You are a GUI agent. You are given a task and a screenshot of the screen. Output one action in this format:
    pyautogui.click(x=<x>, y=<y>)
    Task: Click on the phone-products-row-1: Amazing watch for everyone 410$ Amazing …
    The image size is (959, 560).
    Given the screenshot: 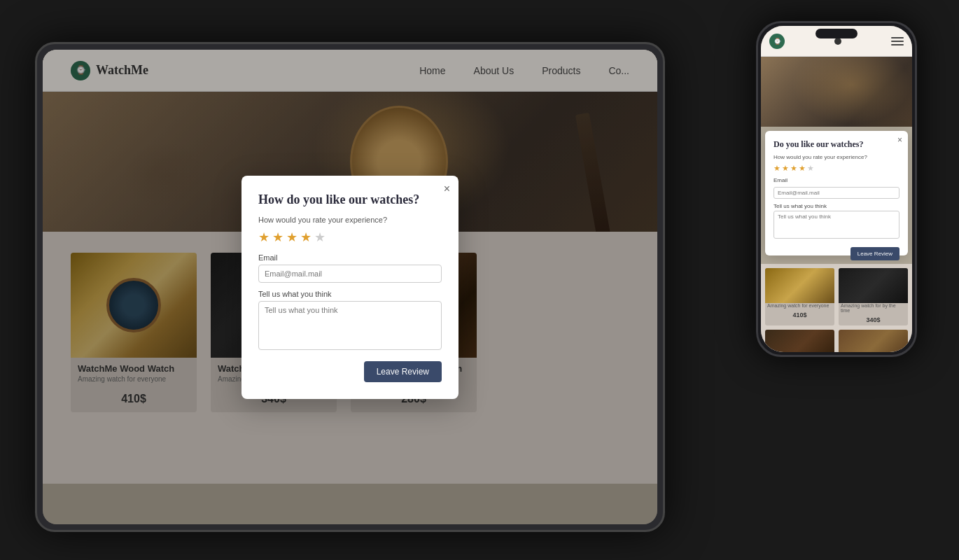 What is the action you would take?
    pyautogui.click(x=836, y=297)
    